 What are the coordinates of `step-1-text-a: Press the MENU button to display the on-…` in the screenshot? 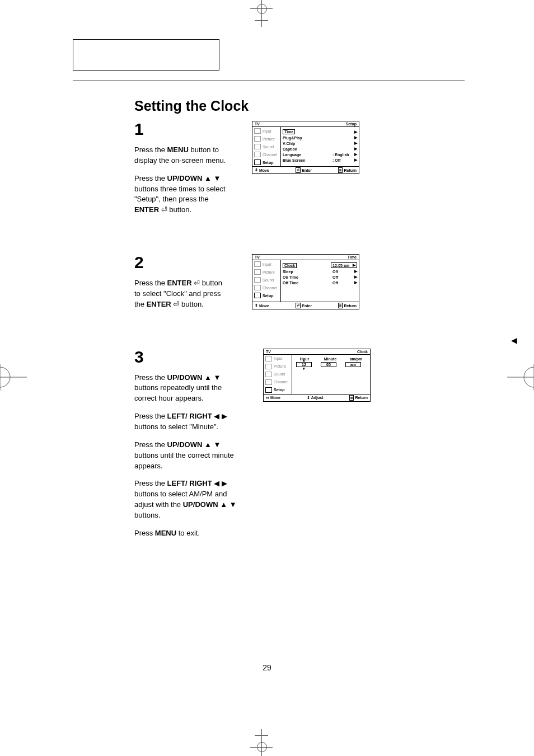 It's located at (182, 156).